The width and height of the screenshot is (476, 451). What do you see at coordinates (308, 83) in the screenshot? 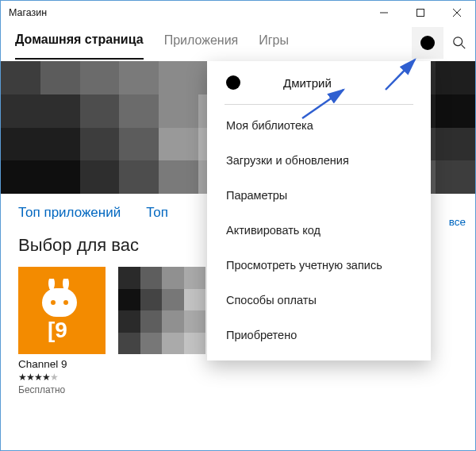
I see `dropdown-username: Дмитрий` at bounding box center [308, 83].